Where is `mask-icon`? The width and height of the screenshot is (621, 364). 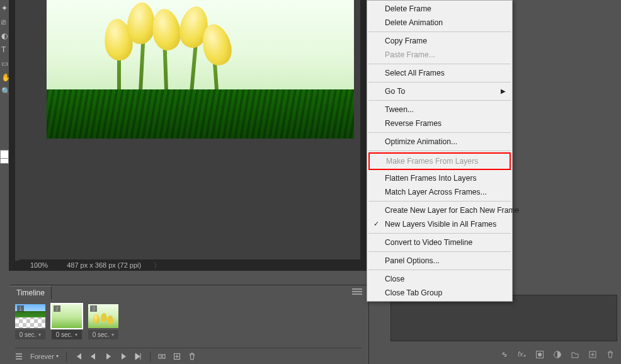 mask-icon is located at coordinates (540, 355).